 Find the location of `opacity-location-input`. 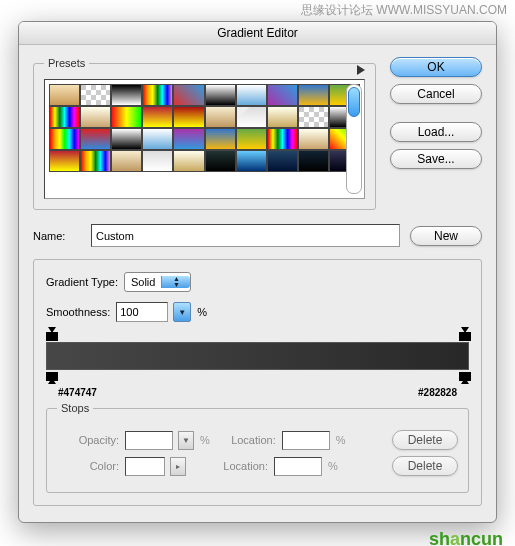

opacity-location-input is located at coordinates (306, 440).